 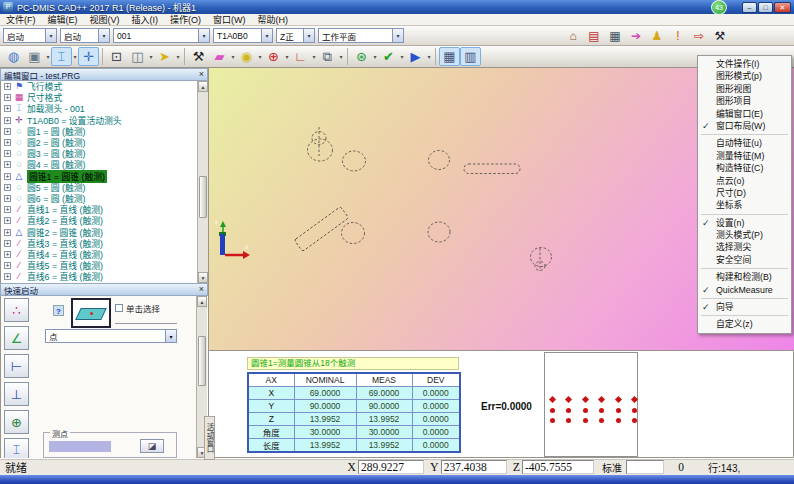 What do you see at coordinates (246, 56) in the screenshot?
I see `circle-feature-icon: ◉` at bounding box center [246, 56].